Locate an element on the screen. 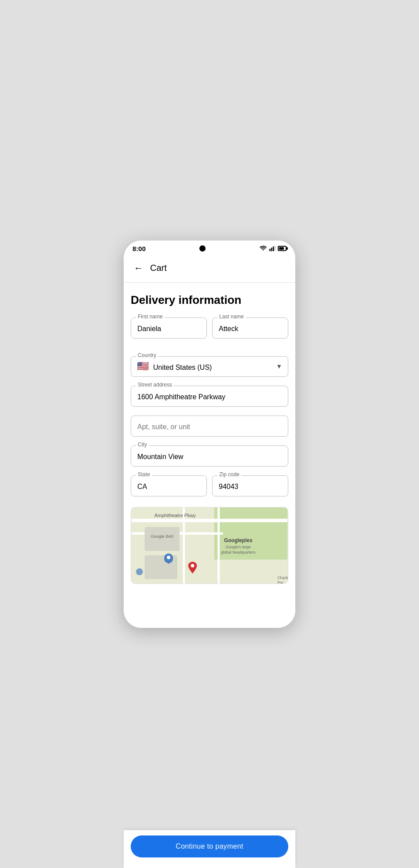 This screenshot has width=419, height=868. nav-title: Cart is located at coordinates (158, 268).